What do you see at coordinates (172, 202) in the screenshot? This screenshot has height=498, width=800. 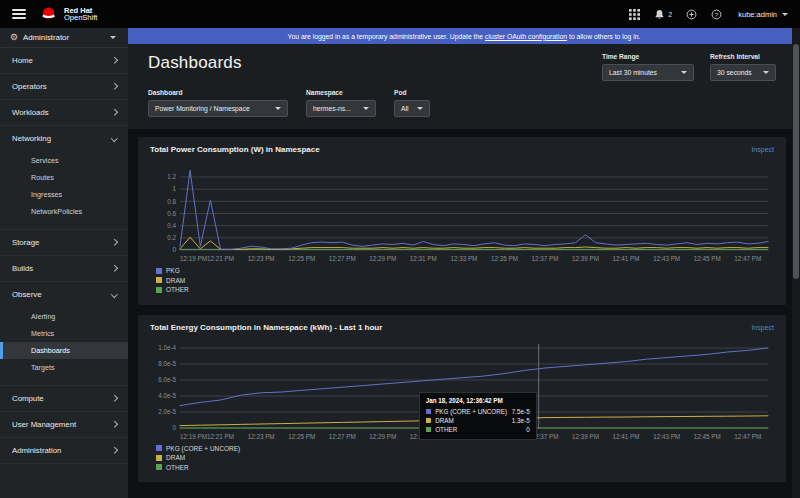 I see `svg-text: 0.8` at bounding box center [172, 202].